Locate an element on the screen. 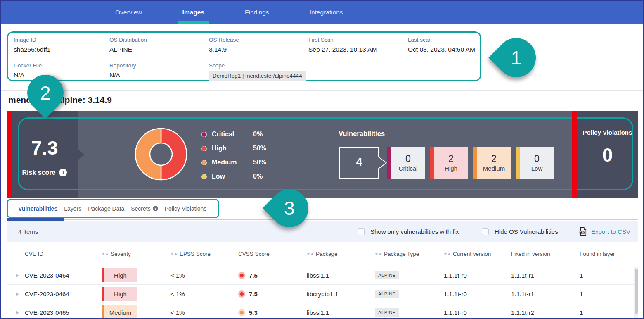 The height and width of the screenshot is (319, 644). cvss-severity-dot-icon is located at coordinates (242, 275).